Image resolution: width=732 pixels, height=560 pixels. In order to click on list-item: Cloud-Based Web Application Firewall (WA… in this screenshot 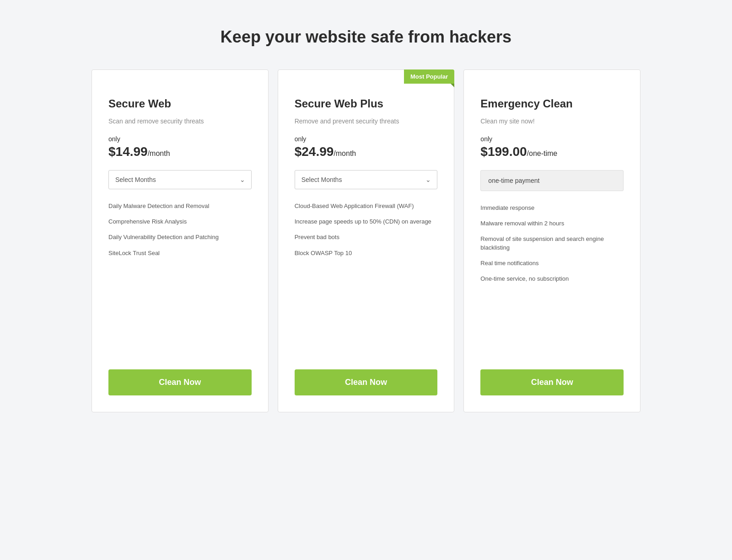, I will do `click(366, 206)`.